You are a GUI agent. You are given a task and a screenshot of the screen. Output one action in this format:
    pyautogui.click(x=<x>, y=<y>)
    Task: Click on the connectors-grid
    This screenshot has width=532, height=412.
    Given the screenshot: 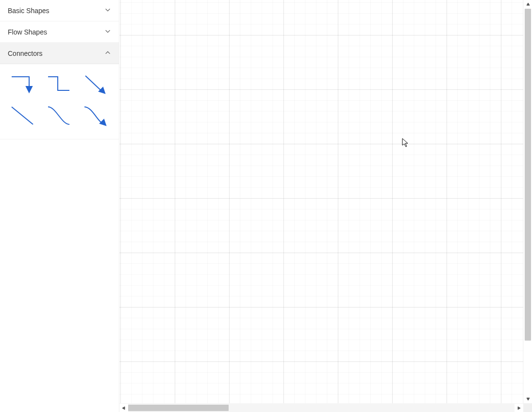 What is the action you would take?
    pyautogui.click(x=59, y=102)
    